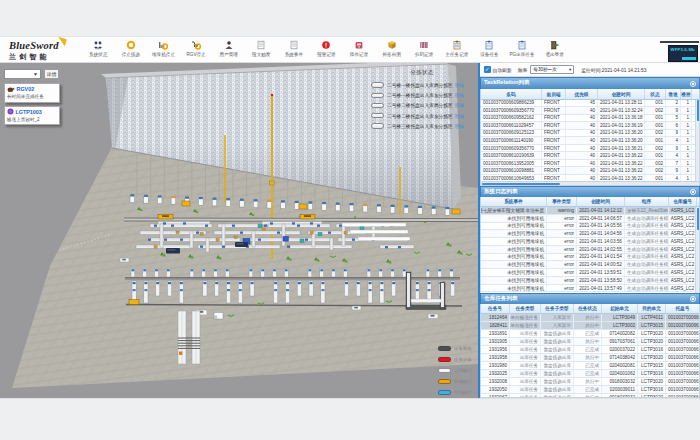  Describe the element at coordinates (554, 51) in the screenshot. I see `toolbar-button-logout: 退出登录` at that location.